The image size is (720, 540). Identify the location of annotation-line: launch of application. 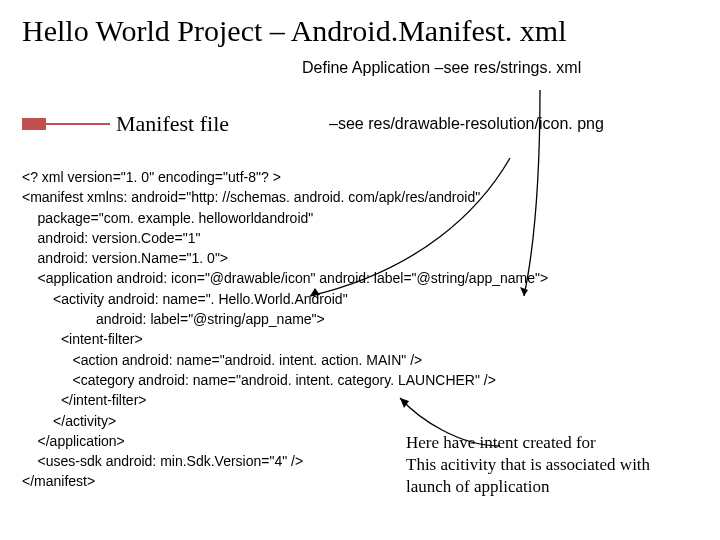
(546, 487).